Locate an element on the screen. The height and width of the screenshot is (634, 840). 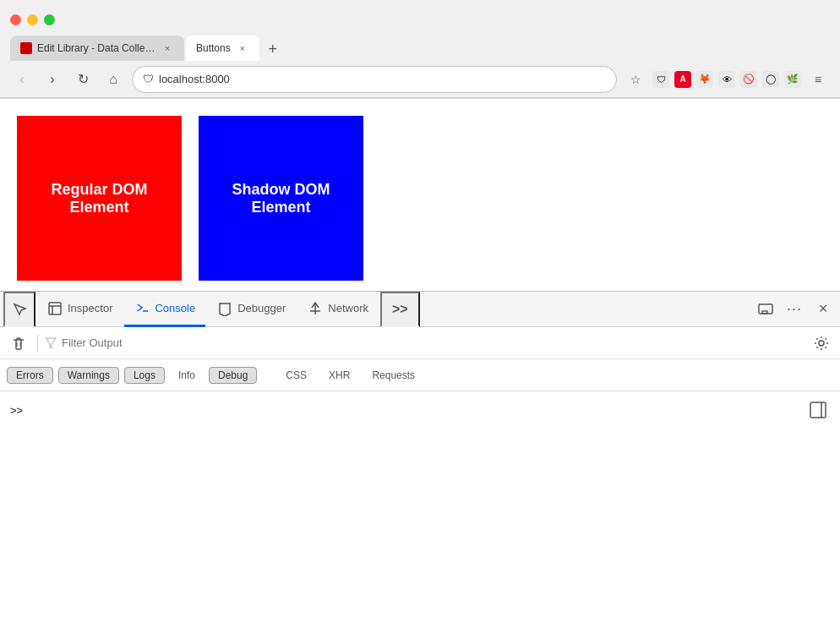
devtools-pick-button is located at coordinates (19, 309).